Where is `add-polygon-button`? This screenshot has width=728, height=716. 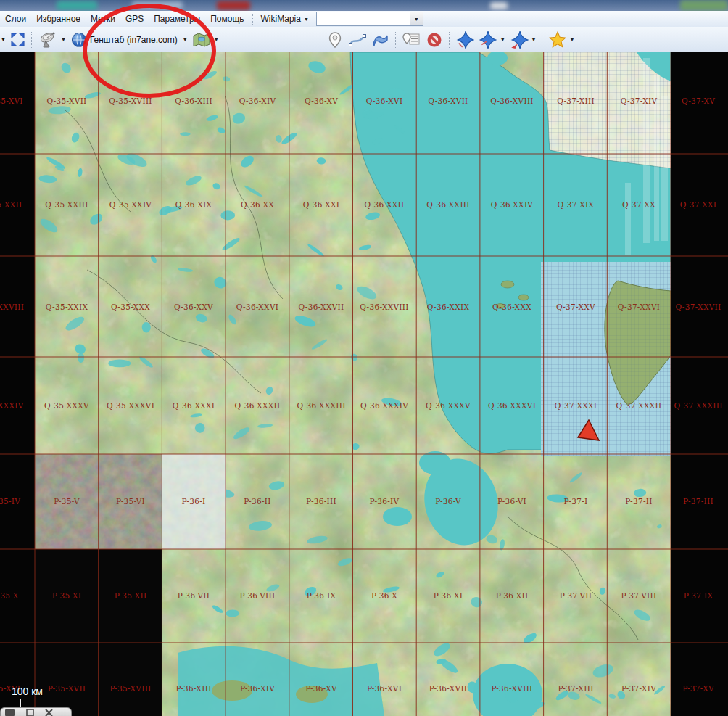 add-polygon-button is located at coordinates (381, 40).